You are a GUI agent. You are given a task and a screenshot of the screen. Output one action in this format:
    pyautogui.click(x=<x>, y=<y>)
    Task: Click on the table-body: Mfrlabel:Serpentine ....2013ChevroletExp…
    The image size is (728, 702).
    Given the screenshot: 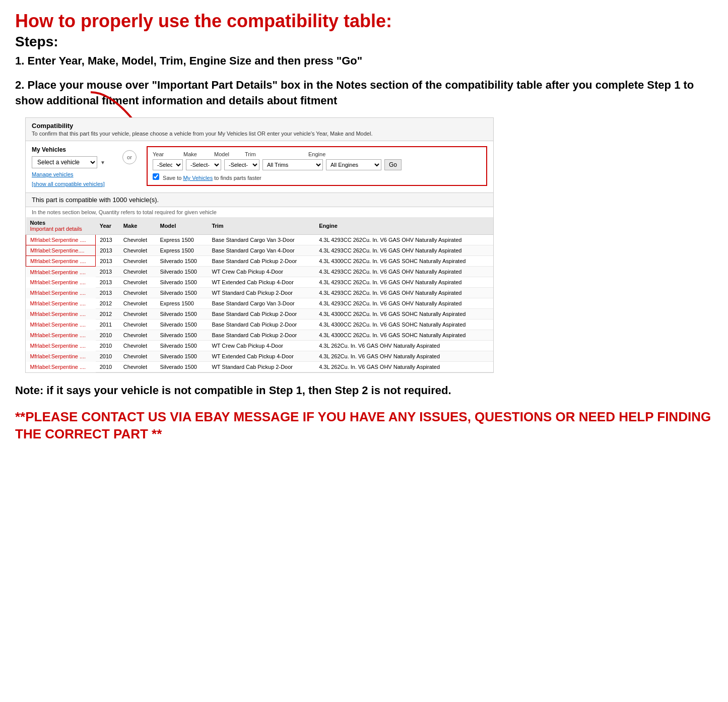 What is the action you would take?
    pyautogui.click(x=260, y=303)
    